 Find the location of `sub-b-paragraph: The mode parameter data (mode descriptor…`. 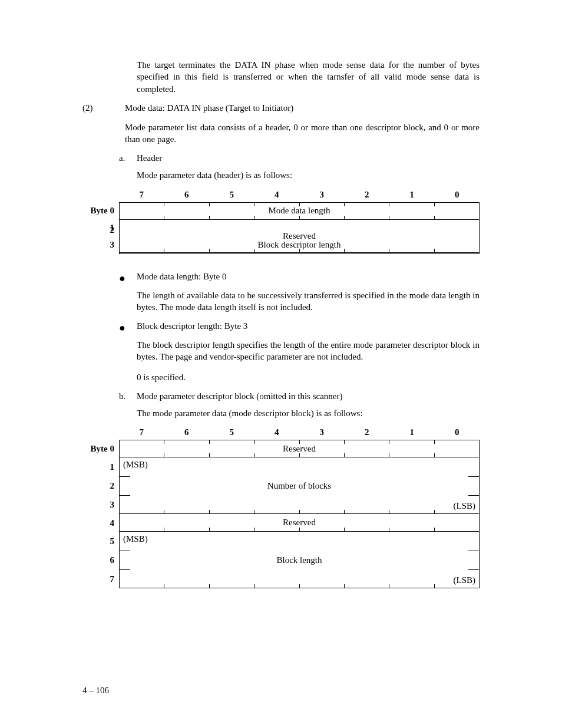

sub-b-paragraph: The mode parameter data (mode descriptor… is located at coordinates (308, 413).